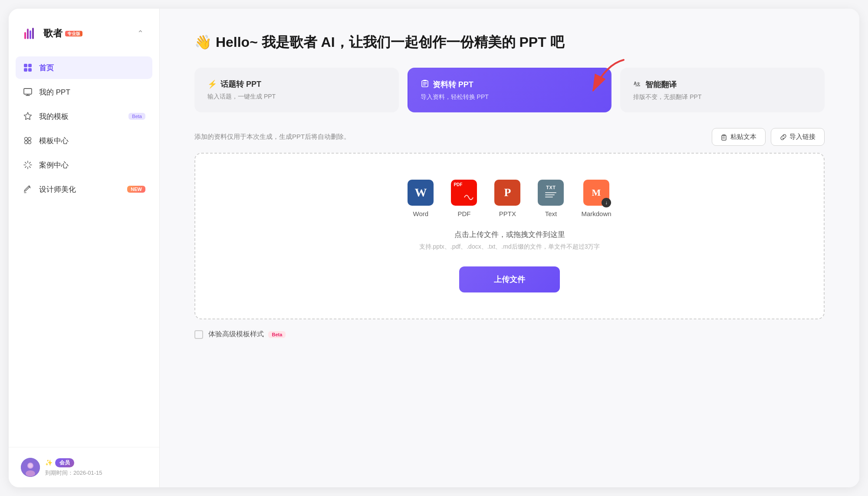 The image size is (868, 496). What do you see at coordinates (247, 334) in the screenshot?
I see `checkbox-label: 体验高级模板样式 Beta` at bounding box center [247, 334].